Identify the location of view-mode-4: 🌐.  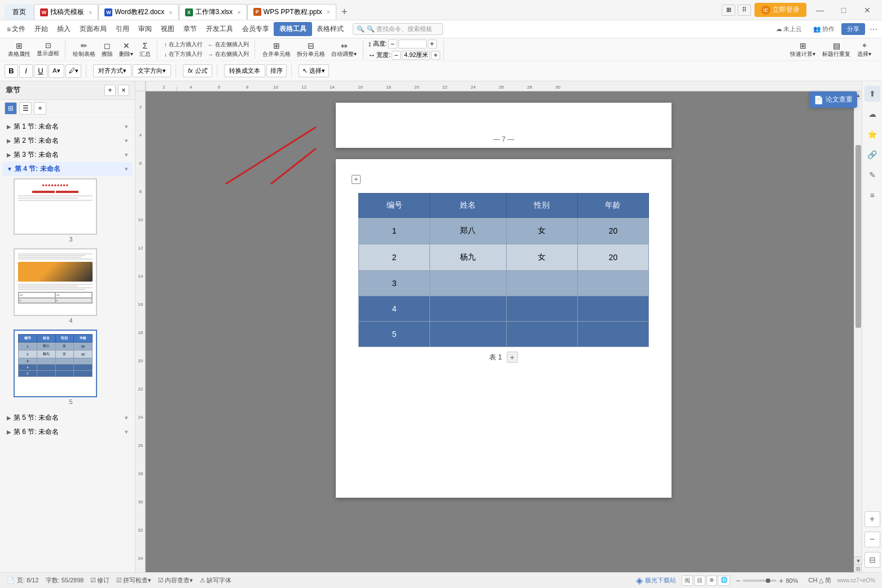
(724, 581).